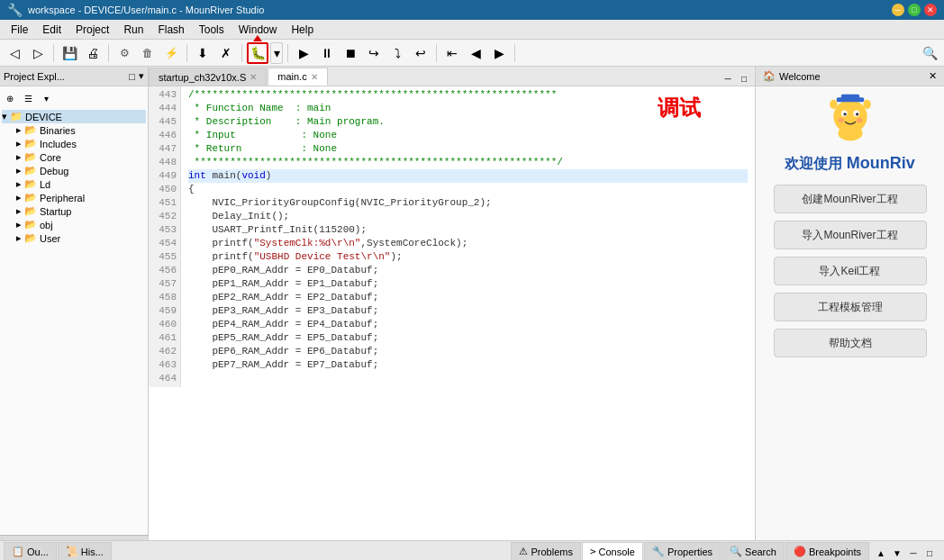  What do you see at coordinates (933, 76) in the screenshot?
I see `welcome-close-btn: ✕` at bounding box center [933, 76].